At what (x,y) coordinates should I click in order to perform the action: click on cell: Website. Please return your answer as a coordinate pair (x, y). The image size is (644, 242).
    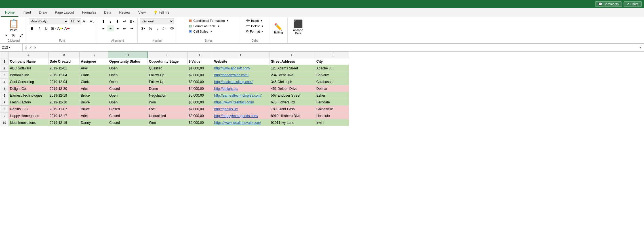
    Looking at the image, I should click on (241, 61).